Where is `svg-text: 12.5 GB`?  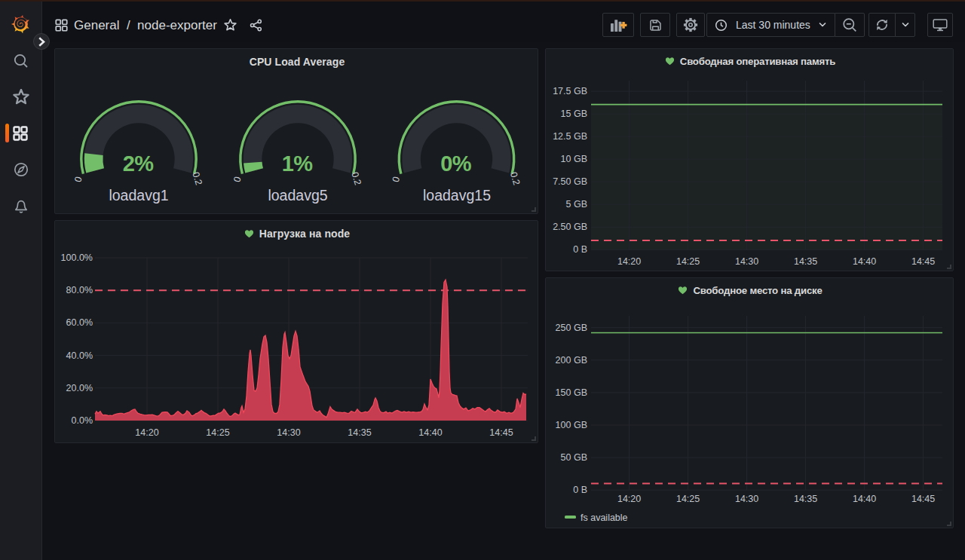 svg-text: 12.5 GB is located at coordinates (570, 136).